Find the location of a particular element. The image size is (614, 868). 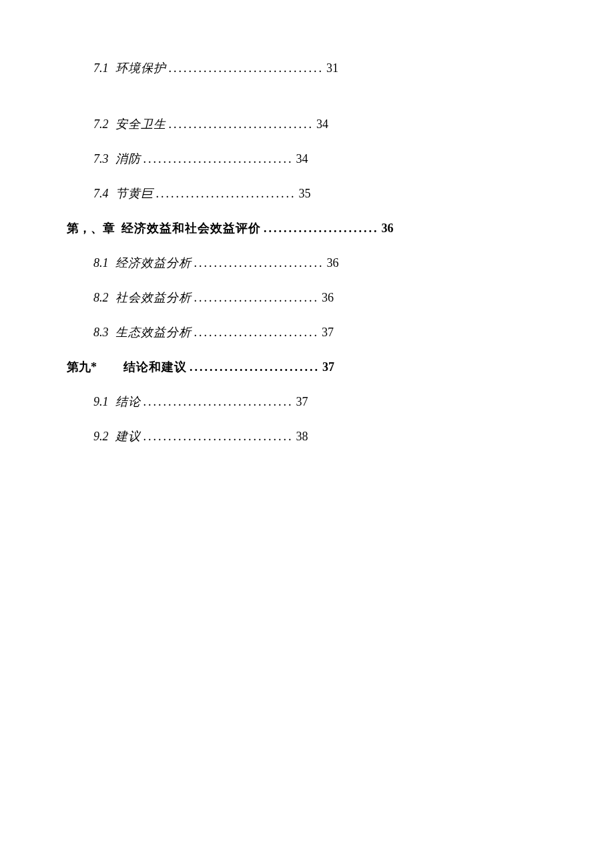

toc-number: 9.1 is located at coordinates (101, 402).